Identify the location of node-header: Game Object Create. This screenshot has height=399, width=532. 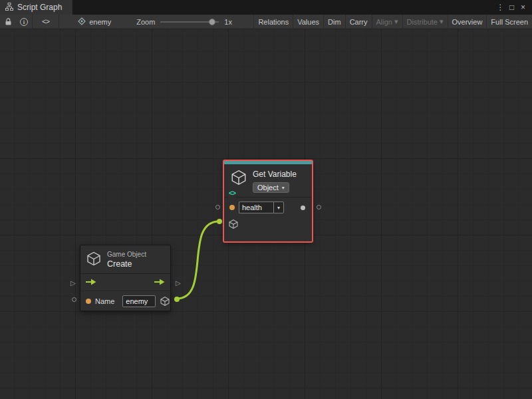
(125, 259).